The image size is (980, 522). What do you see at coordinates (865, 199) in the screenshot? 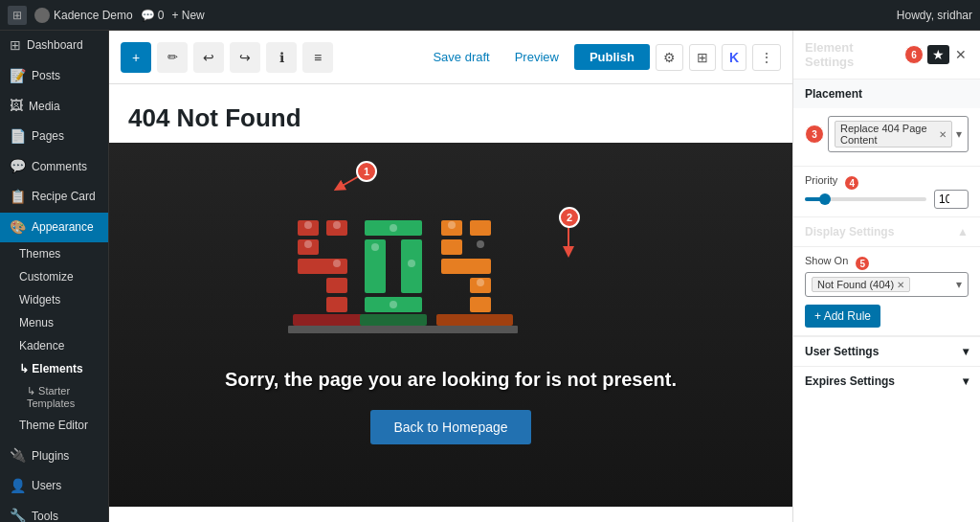
I see `priority-slider` at bounding box center [865, 199].